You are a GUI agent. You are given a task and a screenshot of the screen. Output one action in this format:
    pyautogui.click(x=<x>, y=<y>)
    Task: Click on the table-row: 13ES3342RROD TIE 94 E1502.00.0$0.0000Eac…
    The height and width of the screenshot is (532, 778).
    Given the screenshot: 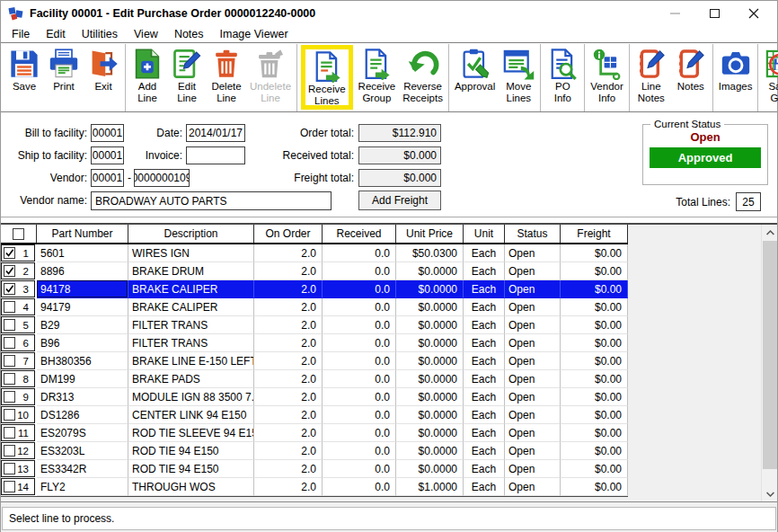 What is the action you would take?
    pyautogui.click(x=314, y=469)
    